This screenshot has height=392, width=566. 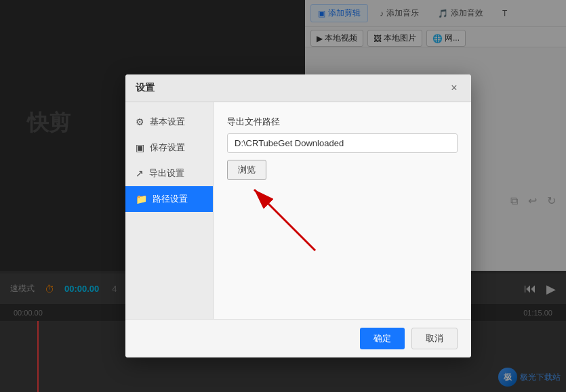 What do you see at coordinates (140, 122) in the screenshot?
I see `gear-icon: ⚙` at bounding box center [140, 122].